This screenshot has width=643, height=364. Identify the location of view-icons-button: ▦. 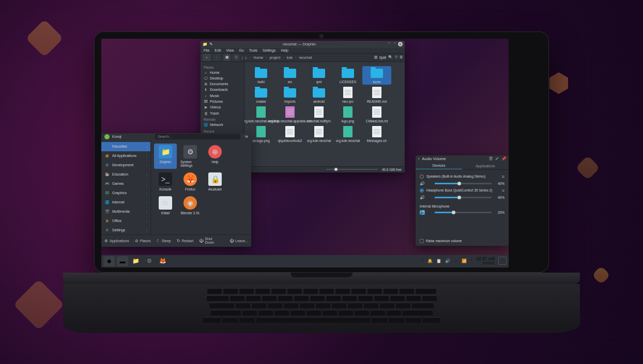
(227, 57).